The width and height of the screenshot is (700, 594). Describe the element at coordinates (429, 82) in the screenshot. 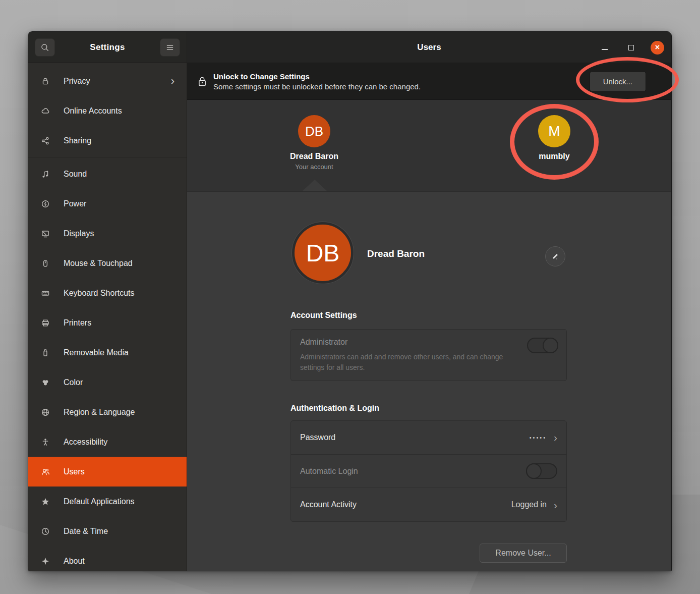

I see `unlock-banner: Unlock to Change Settings Some settings …` at that location.